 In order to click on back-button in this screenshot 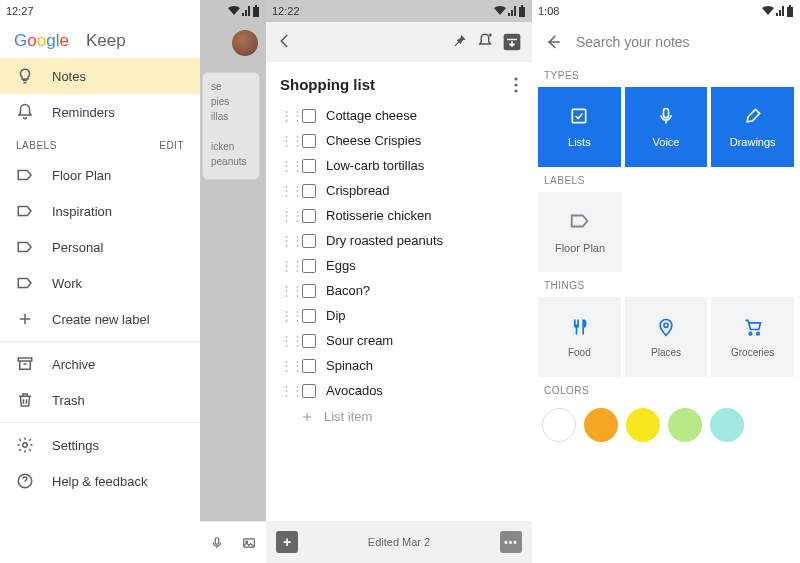, I will do `click(285, 42)`.